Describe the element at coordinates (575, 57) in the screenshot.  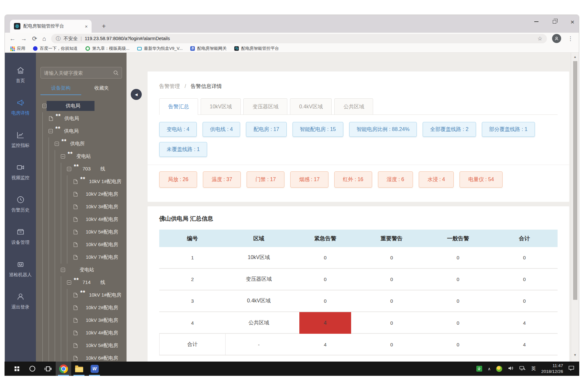
I see `scroll-up-icon: ▲` at that location.